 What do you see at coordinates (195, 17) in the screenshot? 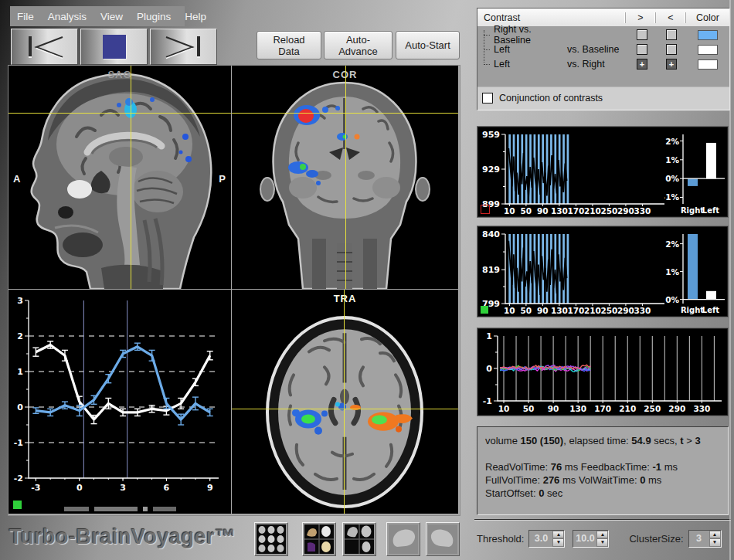
I see `menu-help: Help` at bounding box center [195, 17].